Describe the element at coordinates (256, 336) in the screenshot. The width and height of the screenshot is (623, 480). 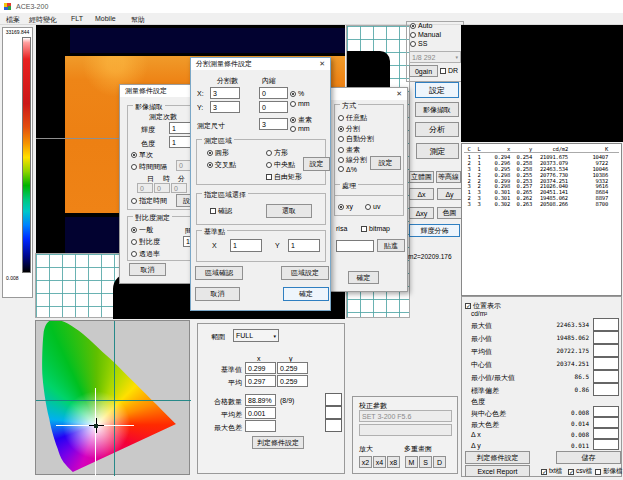
I see `range-select: FULL▾` at that location.